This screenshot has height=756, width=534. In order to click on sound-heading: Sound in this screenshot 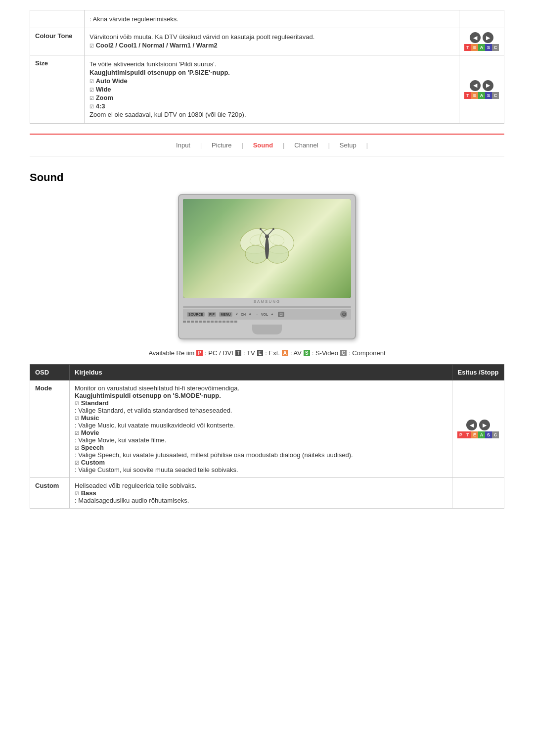, I will do `click(267, 178)`.